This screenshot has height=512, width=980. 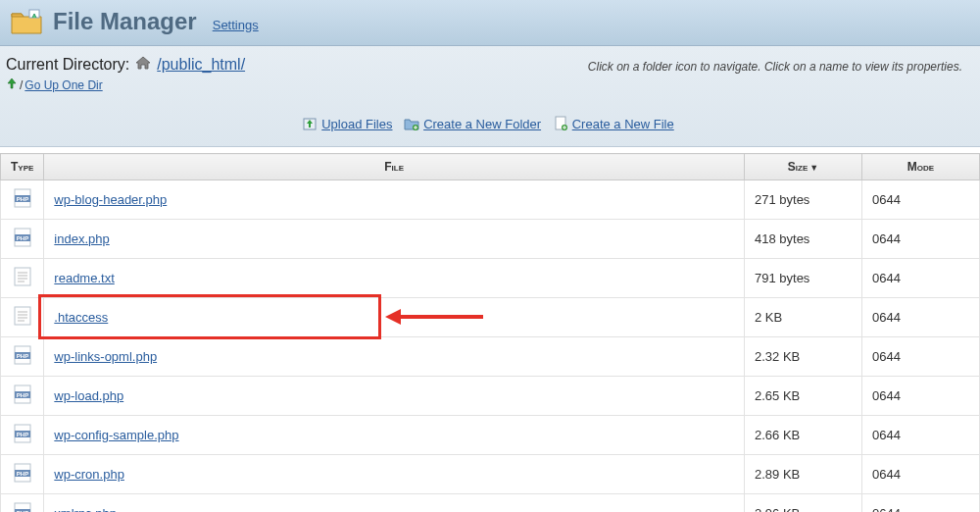 What do you see at coordinates (394, 239) in the screenshot?
I see `file-name-cell: index.php` at bounding box center [394, 239].